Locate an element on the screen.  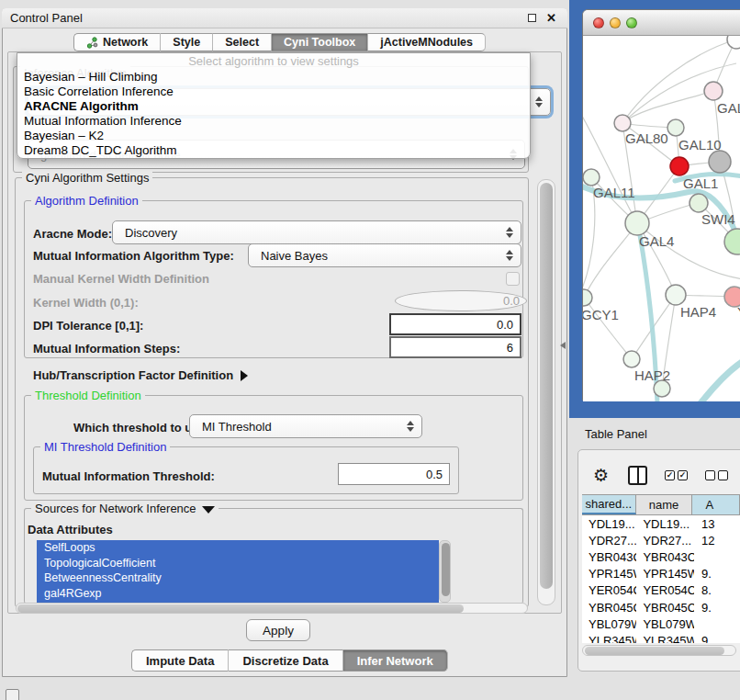
aracne-mode-label: Aracne Mode: is located at coordinates (73, 233).